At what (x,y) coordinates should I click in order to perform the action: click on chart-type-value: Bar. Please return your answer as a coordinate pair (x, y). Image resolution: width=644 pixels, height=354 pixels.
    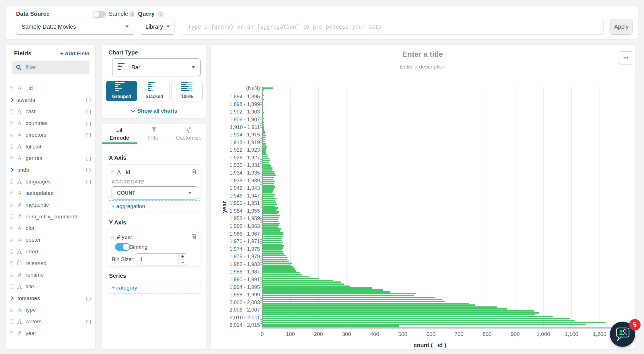
    Looking at the image, I should click on (136, 68).